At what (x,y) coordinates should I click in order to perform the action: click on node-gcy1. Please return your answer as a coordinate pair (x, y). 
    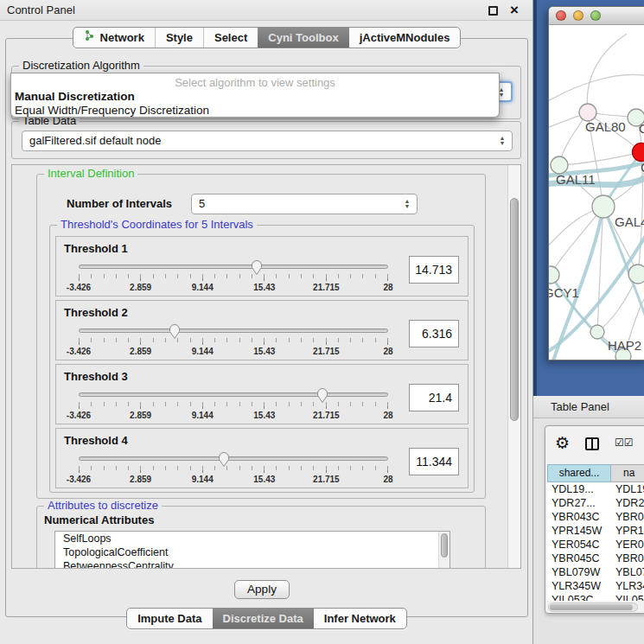
    Looking at the image, I should click on (554, 275).